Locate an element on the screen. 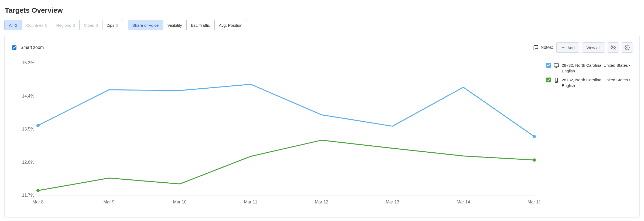  filter-countries-label: Countries is located at coordinates (35, 25).